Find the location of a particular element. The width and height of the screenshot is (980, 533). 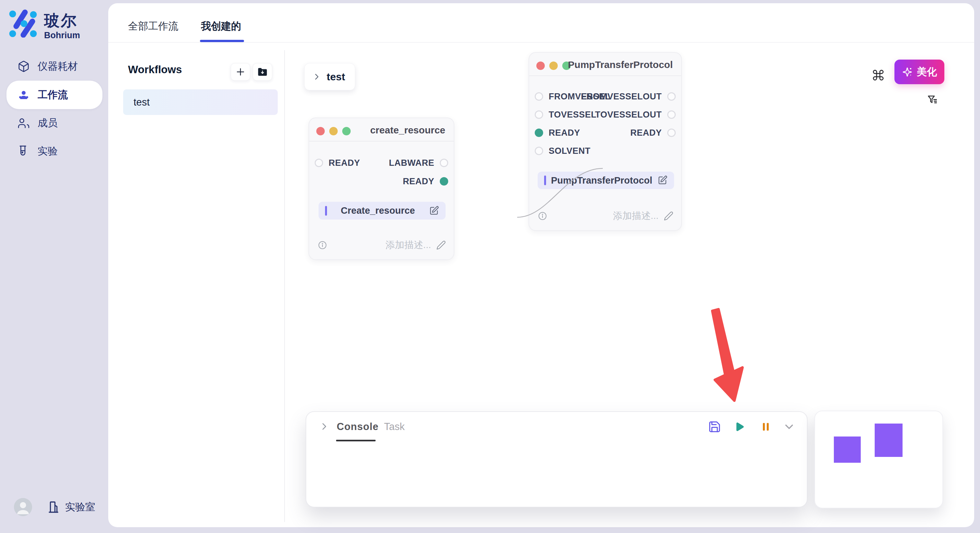

folder-import-icon is located at coordinates (262, 72).